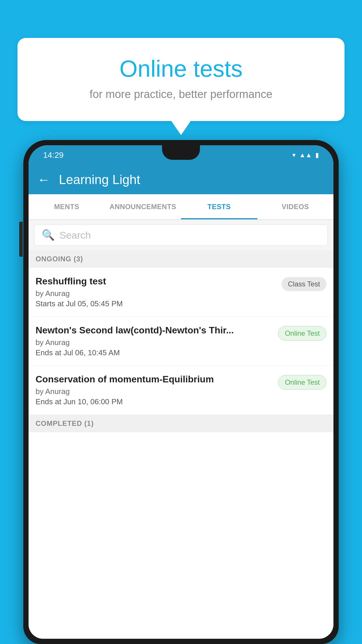 This screenshot has width=362, height=644. I want to click on search-container: 🔍 Search, so click(181, 235).